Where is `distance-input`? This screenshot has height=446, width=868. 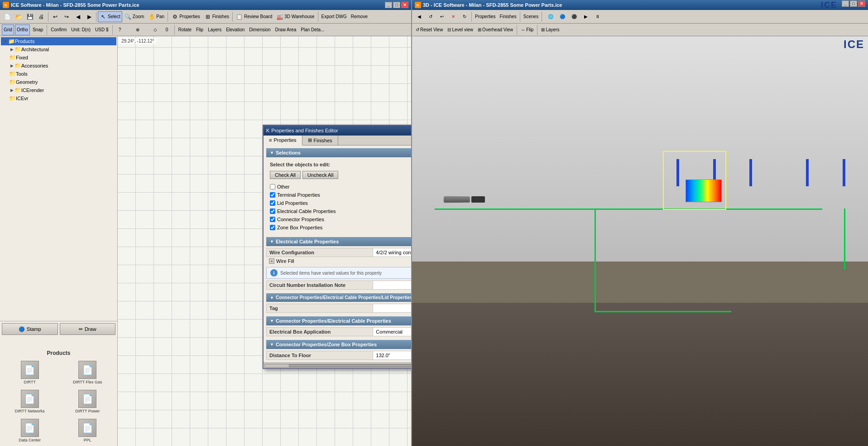 distance-input is located at coordinates (393, 355).